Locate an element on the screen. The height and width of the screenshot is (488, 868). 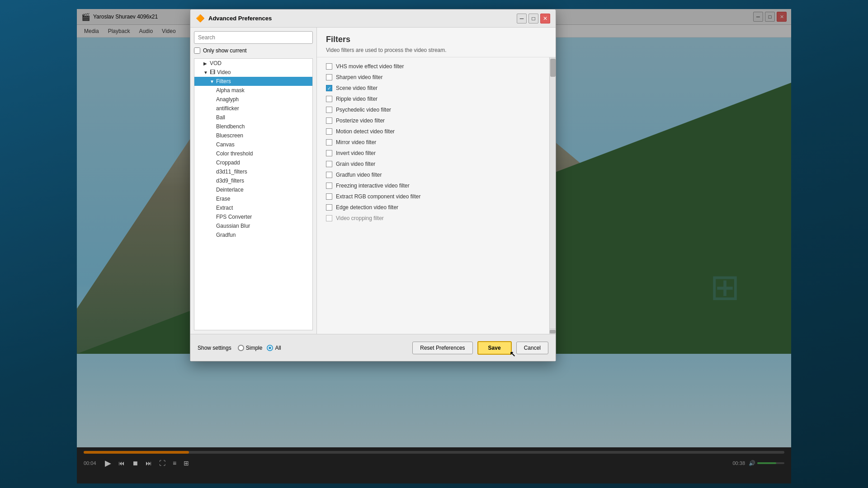
dialog-minimize-btn: ─ is located at coordinates (522, 19).